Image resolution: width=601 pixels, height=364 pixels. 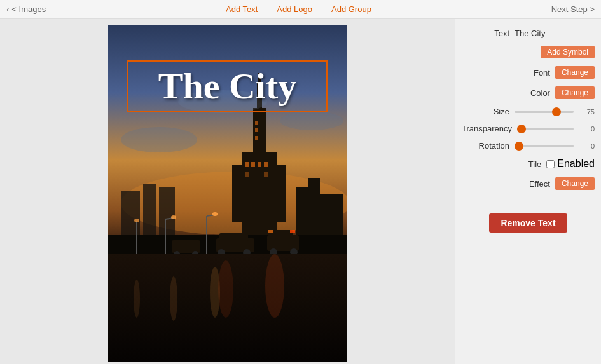 What do you see at coordinates (551, 164) in the screenshot?
I see `tile-checkbox` at bounding box center [551, 164].